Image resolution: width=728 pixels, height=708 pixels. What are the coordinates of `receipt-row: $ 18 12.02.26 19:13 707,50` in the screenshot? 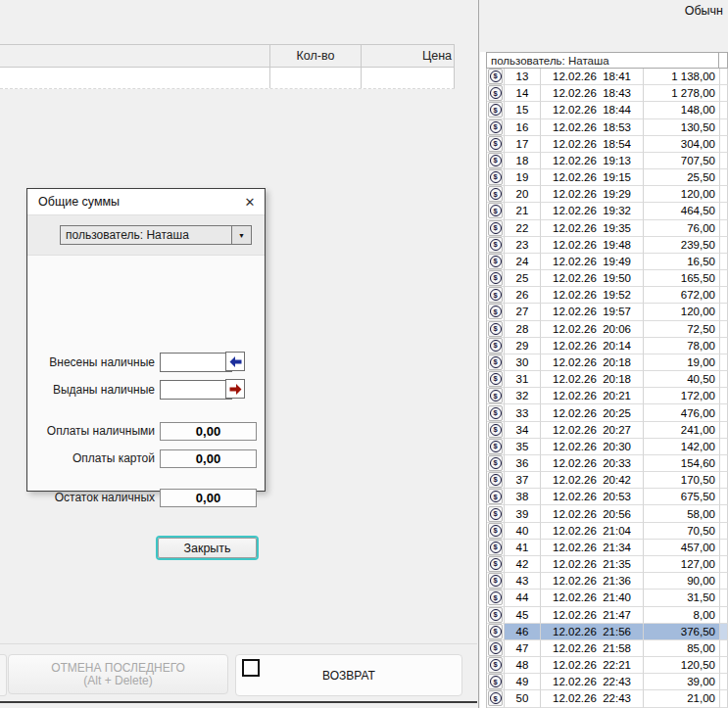 It's located at (607, 161).